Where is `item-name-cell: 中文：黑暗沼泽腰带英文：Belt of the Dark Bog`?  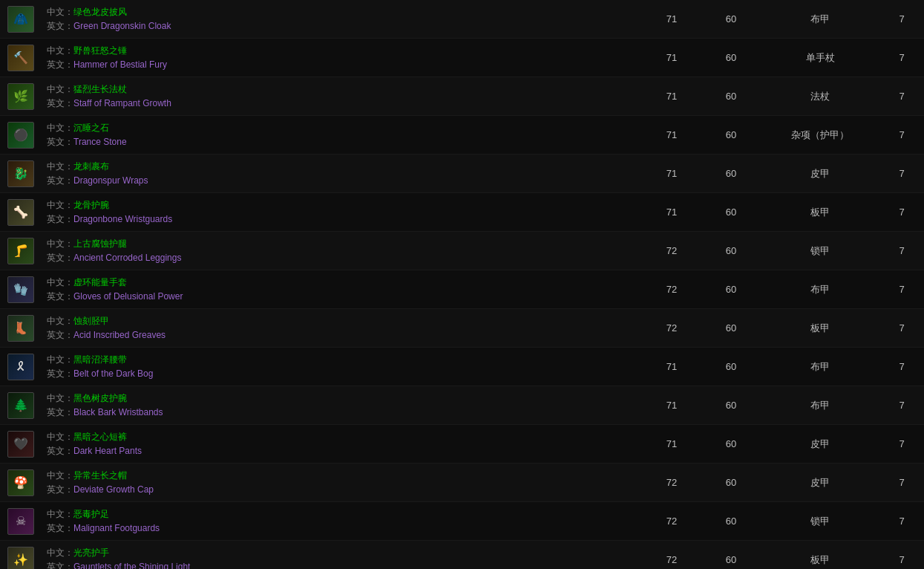
item-name-cell: 中文：黑暗沼泽腰带英文：Belt of the Dark Bog is located at coordinates (341, 367).